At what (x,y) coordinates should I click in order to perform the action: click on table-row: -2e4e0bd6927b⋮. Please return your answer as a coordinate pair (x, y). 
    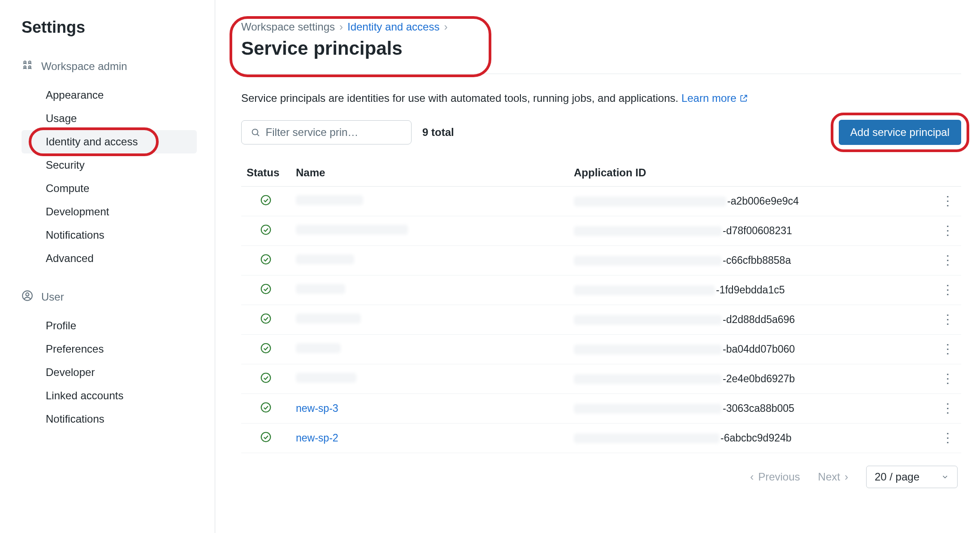
    Looking at the image, I should click on (601, 379).